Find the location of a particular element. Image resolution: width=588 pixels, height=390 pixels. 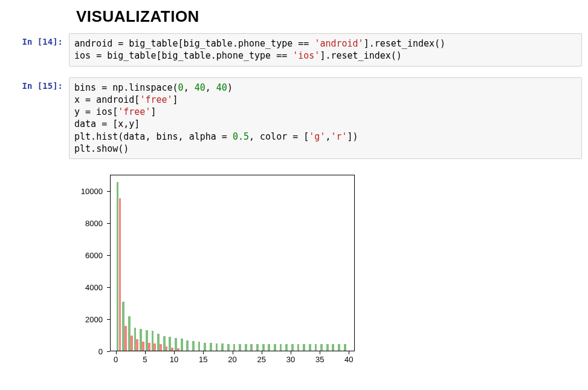

y-tick-label: 0 is located at coordinates (86, 352).